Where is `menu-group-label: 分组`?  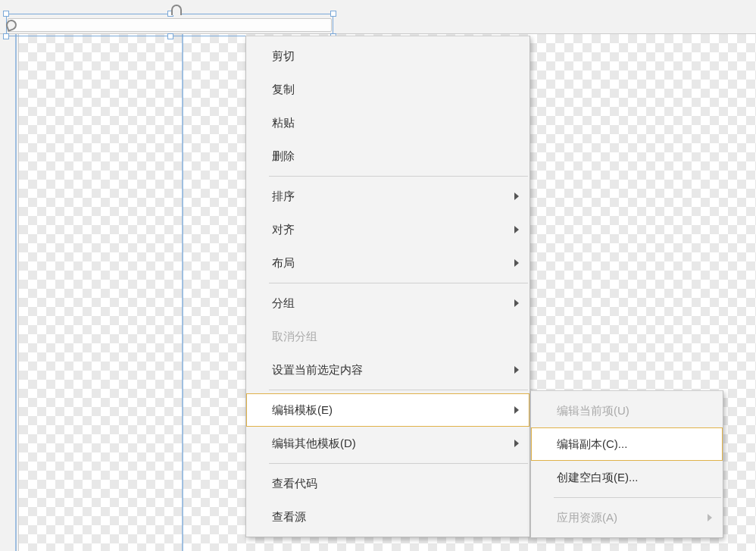
menu-group-label: 分组 is located at coordinates (283, 303).